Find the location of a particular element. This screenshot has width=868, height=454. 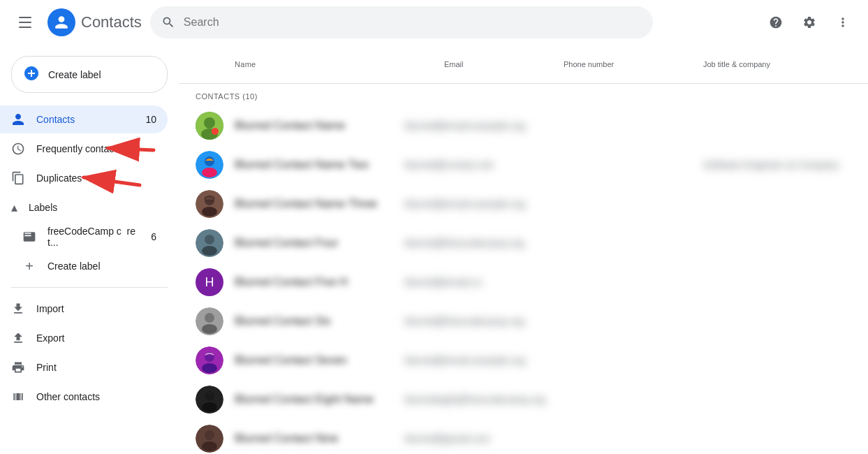

sidebar-item-export: Export is located at coordinates (84, 338).